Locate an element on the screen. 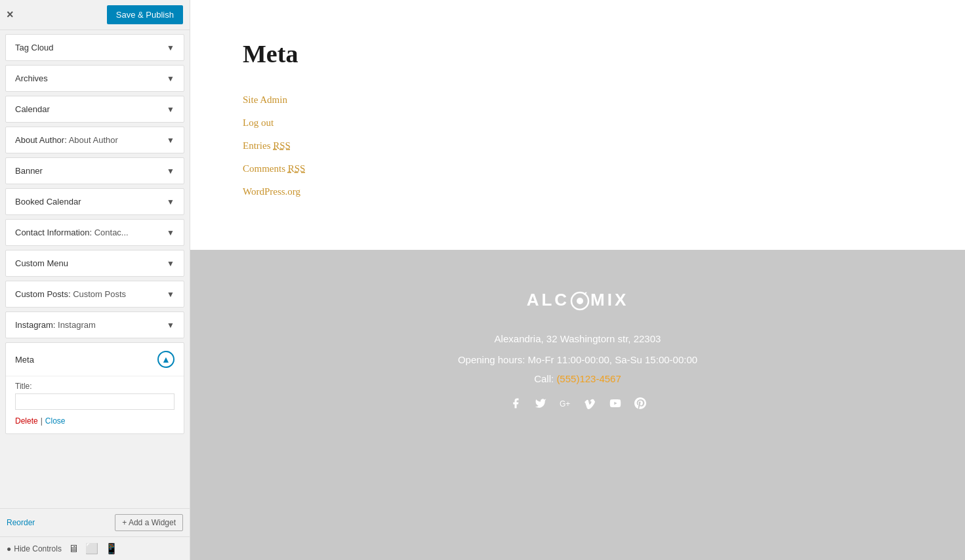  title-field-label: Title: is located at coordinates (94, 386).